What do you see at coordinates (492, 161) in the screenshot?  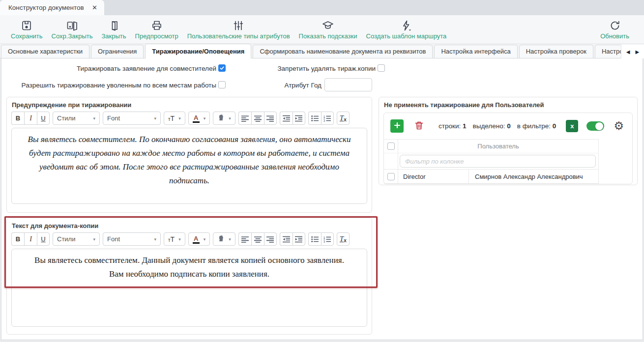 I see `users-table: Пользователь Director Смирнов Александр …` at bounding box center [492, 161].